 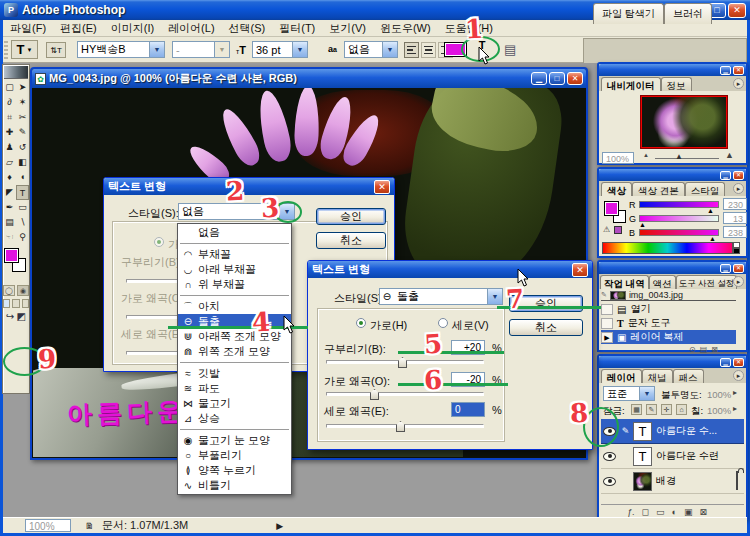 I want to click on option-shell-lower: ⋓아래쪽 조개 모양, so click(x=234, y=336).